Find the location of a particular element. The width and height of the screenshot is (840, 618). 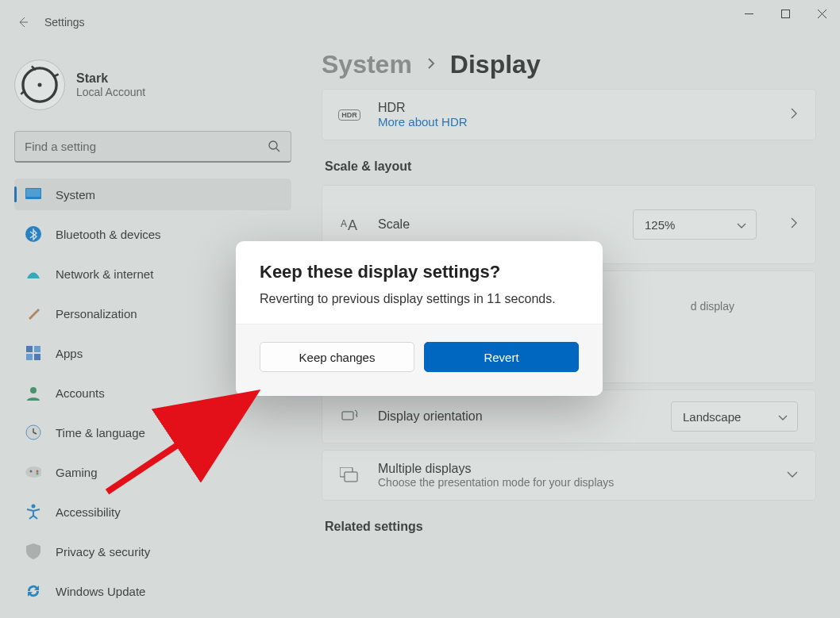

keep-changes-button: Keep changes is located at coordinates (337, 357).